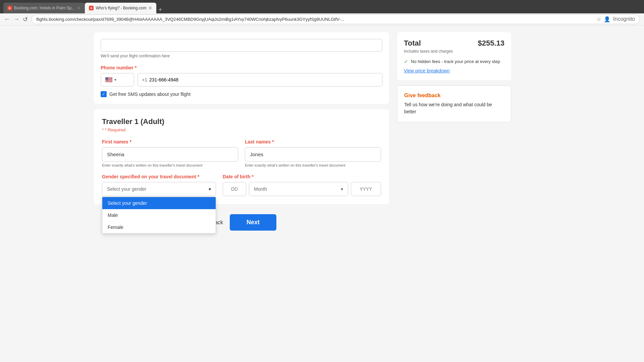 This screenshot has width=644, height=362. Describe the element at coordinates (10, 8) in the screenshot. I see `tab-favicon-hotels: B` at that location.